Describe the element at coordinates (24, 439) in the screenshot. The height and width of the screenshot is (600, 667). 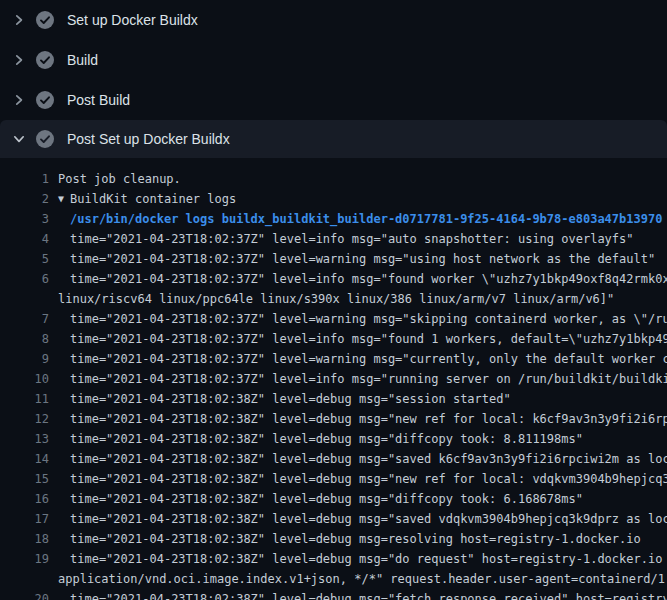
I see `line-number: 13` at that location.